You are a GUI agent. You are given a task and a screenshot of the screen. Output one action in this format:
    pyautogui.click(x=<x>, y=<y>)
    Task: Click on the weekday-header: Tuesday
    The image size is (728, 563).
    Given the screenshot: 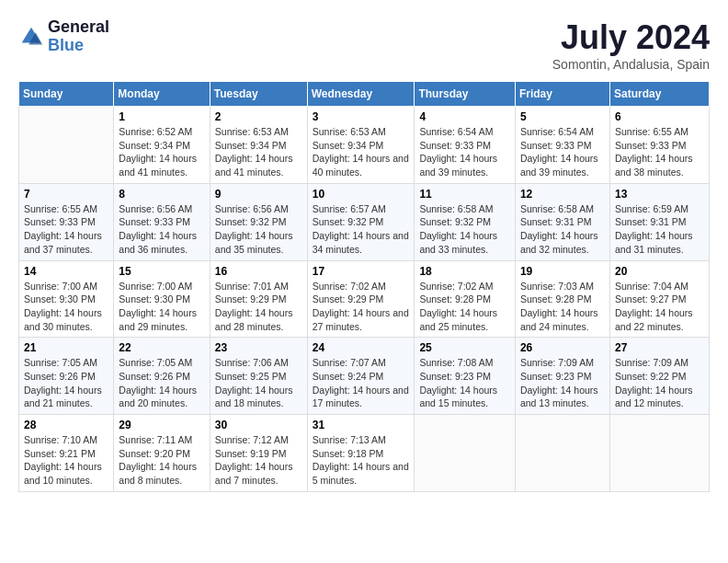 What is the action you would take?
    pyautogui.click(x=258, y=94)
    